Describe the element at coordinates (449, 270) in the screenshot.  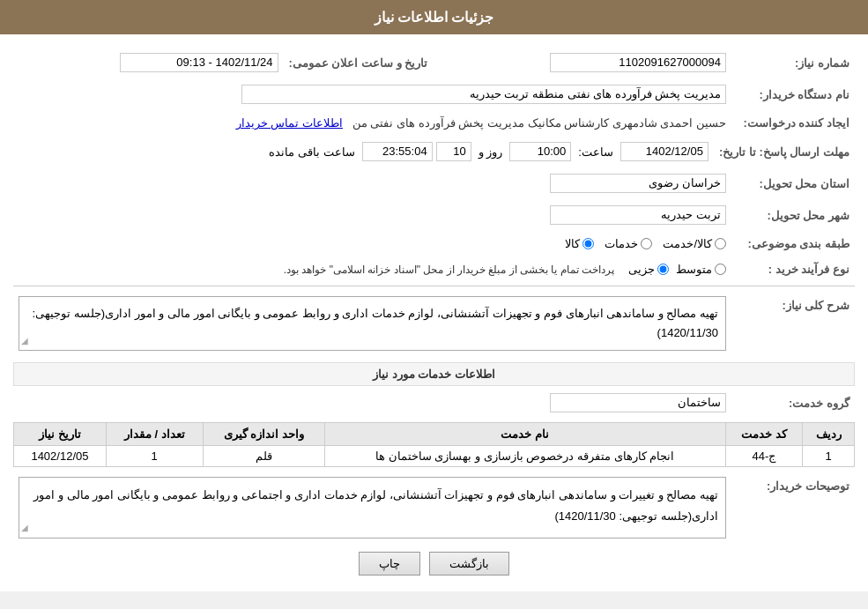
I see `process-note: پرداخت تمام یا بخشی از مبلغ خریدار از مح…` at that location.